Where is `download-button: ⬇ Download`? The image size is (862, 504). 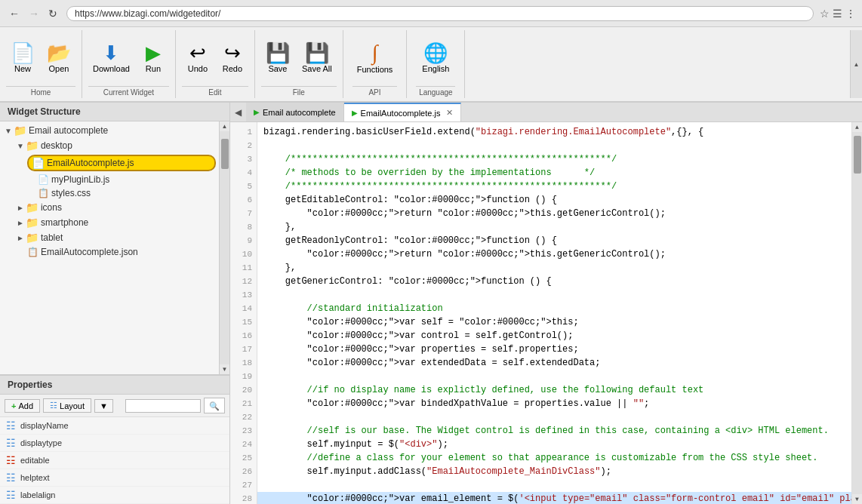
download-button: ⬇ Download is located at coordinates (112, 58).